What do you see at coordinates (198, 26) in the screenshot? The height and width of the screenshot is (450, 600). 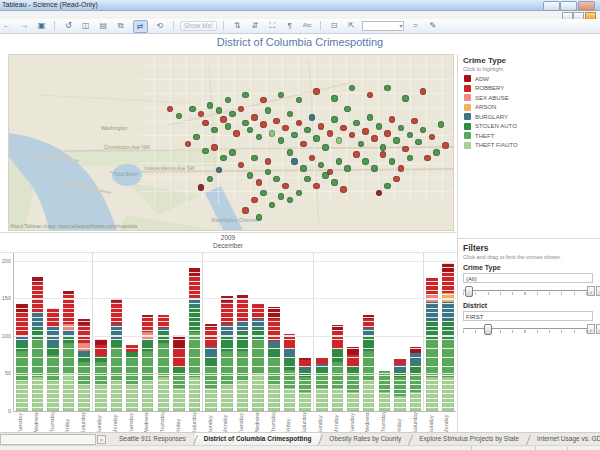 I see `show-me-button: Show Me!` at bounding box center [198, 26].